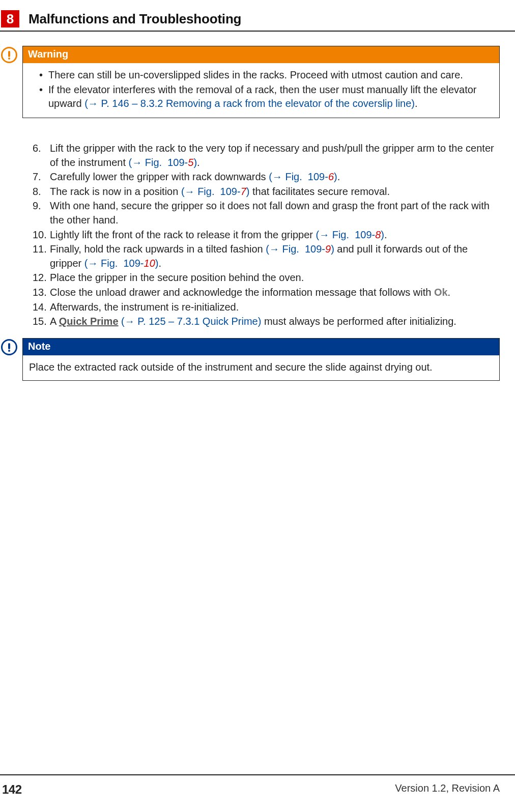 Image resolution: width=515 pixels, height=812 pixels. Describe the element at coordinates (261, 359) in the screenshot. I see `note-box: Note Place the extracted rack outside of…` at that location.